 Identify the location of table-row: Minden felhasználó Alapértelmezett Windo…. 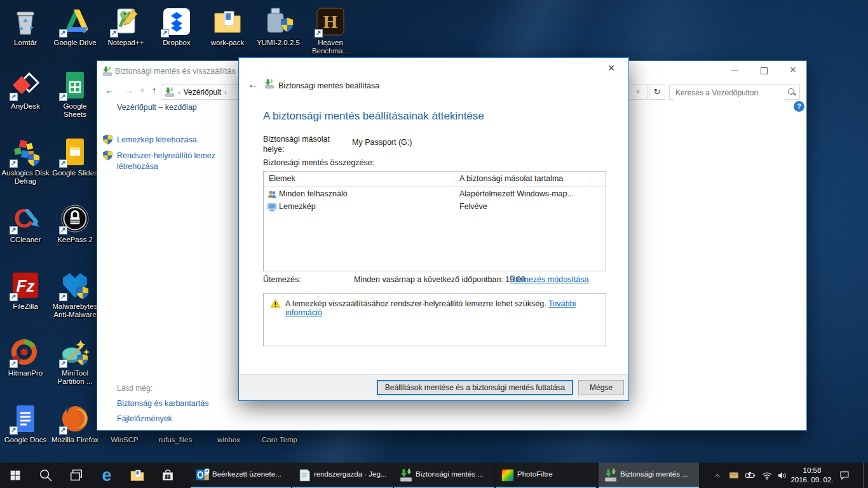
(435, 194).